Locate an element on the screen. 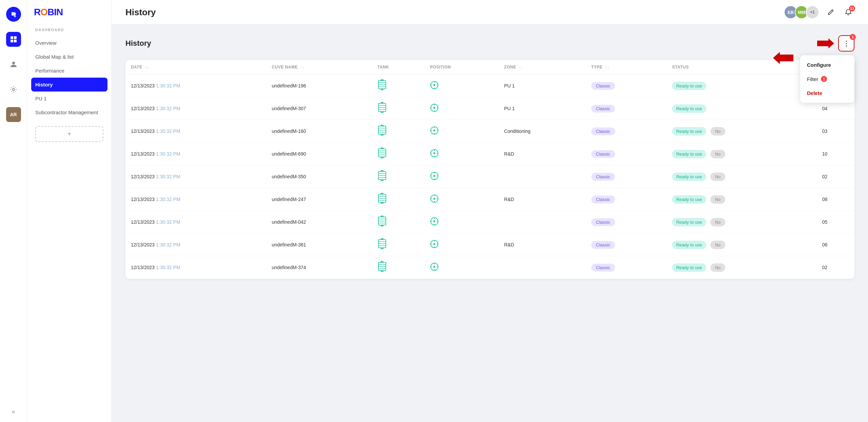  sidebar-section-label: DASHBOARD is located at coordinates (69, 32).